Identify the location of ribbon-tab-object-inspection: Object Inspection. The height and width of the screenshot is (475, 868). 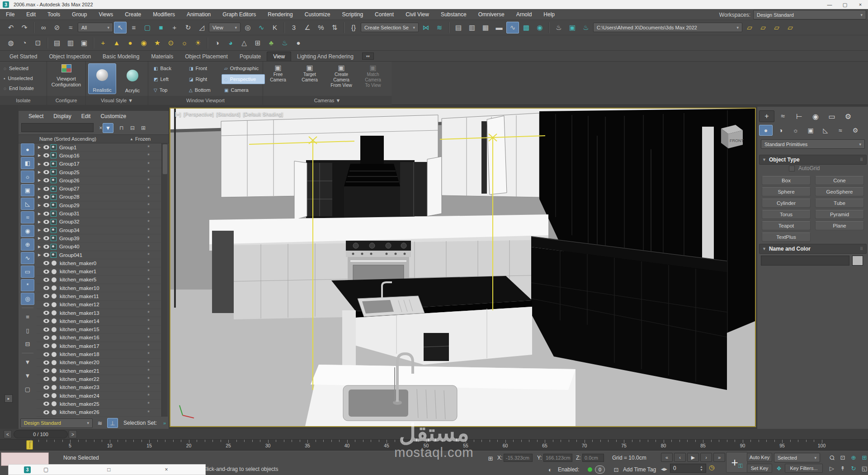
(70, 57).